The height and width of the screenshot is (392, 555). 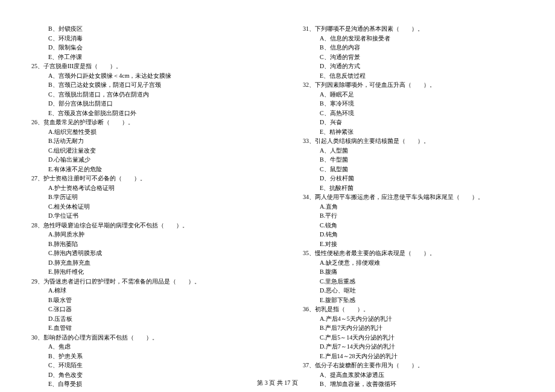 What do you see at coordinates (142, 216) in the screenshot?
I see `q27-option: D.学位证书` at bounding box center [142, 216].